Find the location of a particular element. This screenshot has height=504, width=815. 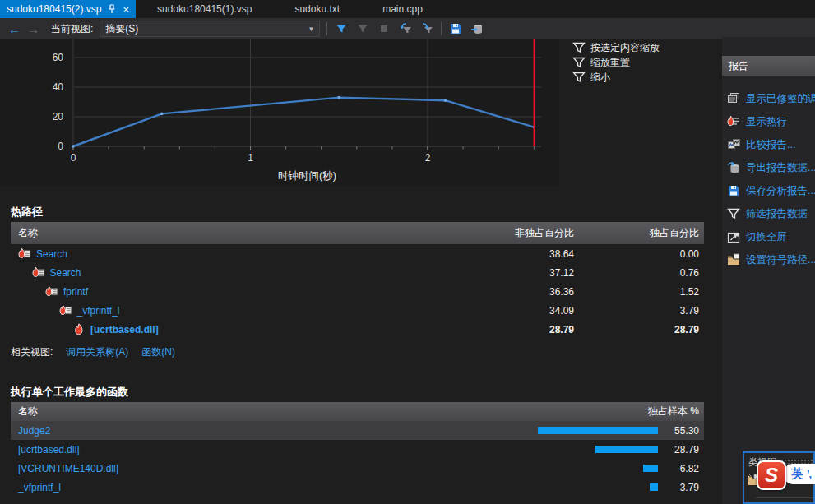

most-work-row: [ucrtbased.dll] 28.79 is located at coordinates (357, 449).